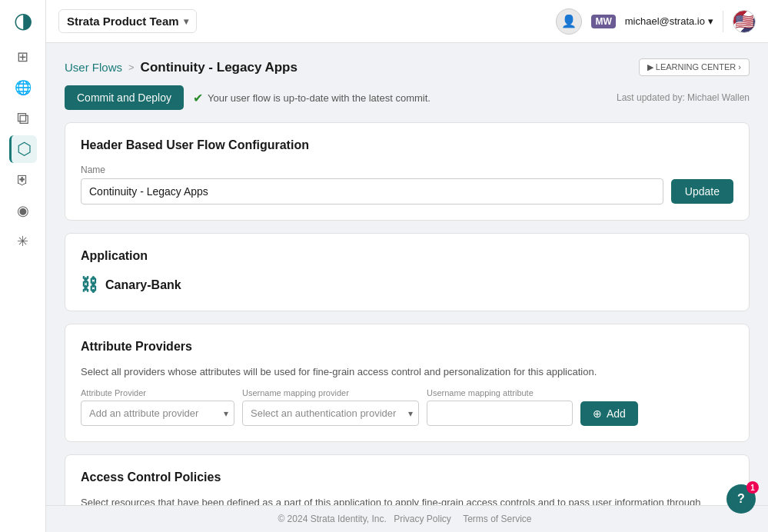 Image resolution: width=768 pixels, height=532 pixels. What do you see at coordinates (500, 407) in the screenshot?
I see `username-attr-col: Username mapping attribute` at bounding box center [500, 407].